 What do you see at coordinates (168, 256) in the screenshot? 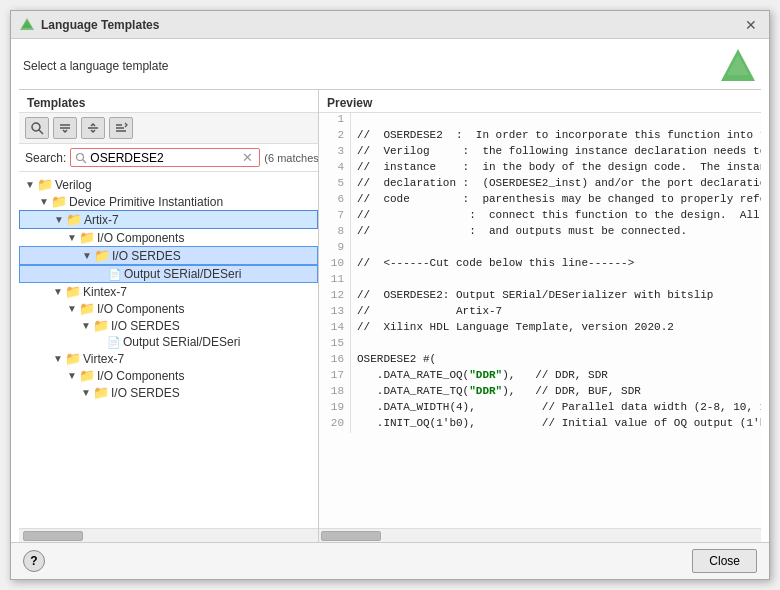
I see `tree-node-io-serdes: ▼ 📁 I/O SERDES` at bounding box center [168, 256].